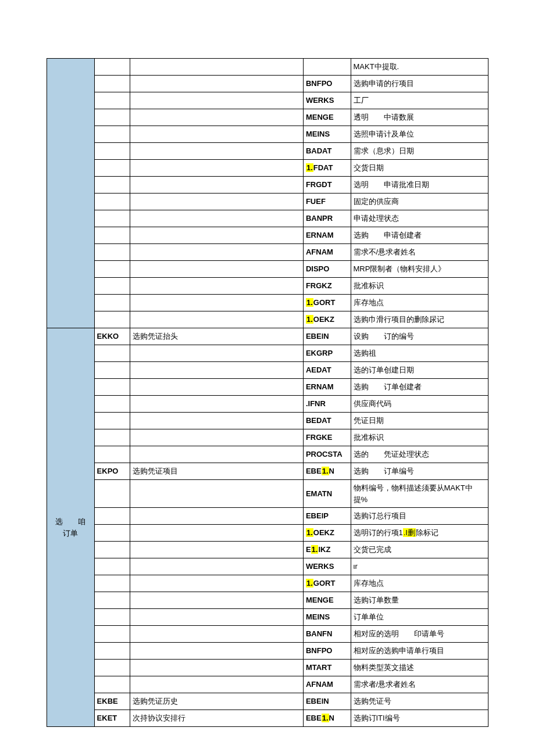  What do you see at coordinates (327, 516) in the screenshot?
I see `field-name-cell: EBElP` at bounding box center [327, 516].